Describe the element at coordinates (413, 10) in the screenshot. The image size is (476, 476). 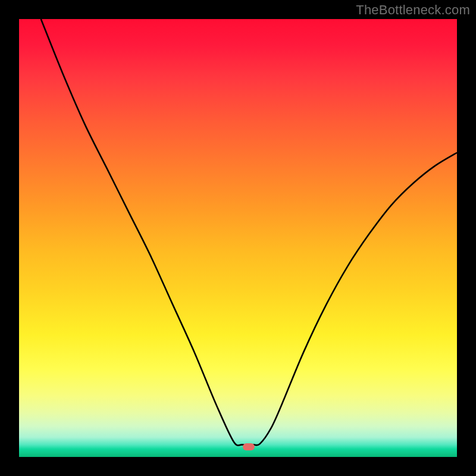
I see `watermark-text: TheBottleneck.com` at that location.